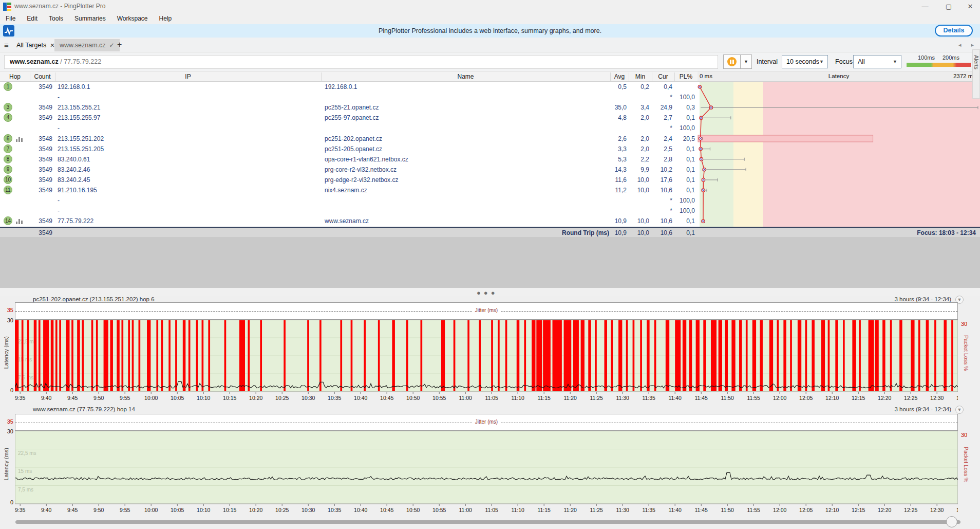 This screenshot has width=980, height=529. What do you see at coordinates (968, 45) in the screenshot?
I see `tab-scroll-arrows: ◂ ▸` at bounding box center [968, 45].